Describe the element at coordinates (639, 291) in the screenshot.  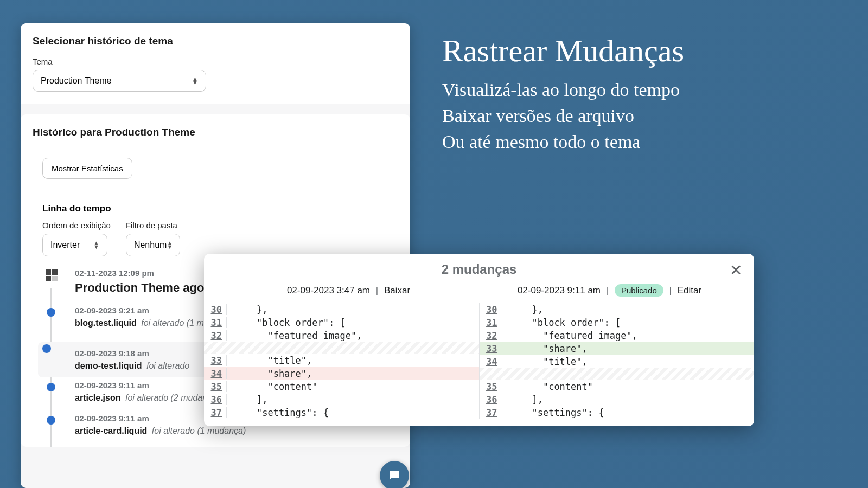
I see `published-badge: Publicado` at that location.